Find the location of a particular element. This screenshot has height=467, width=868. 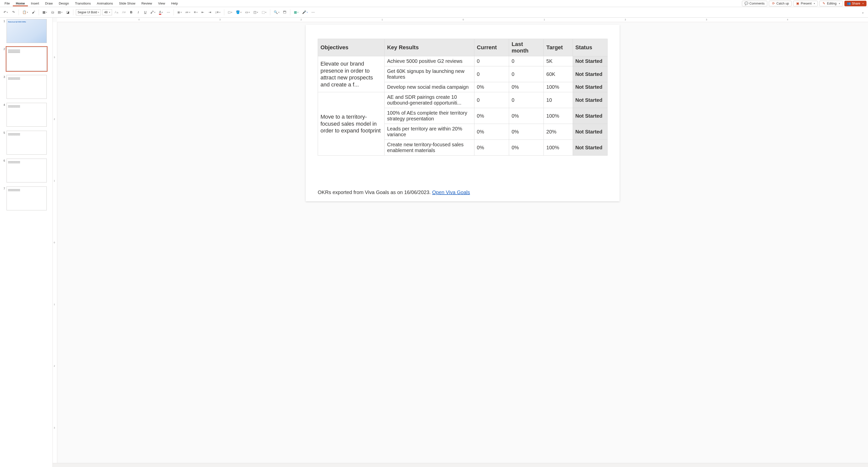

comment-icon: 💬 is located at coordinates (746, 3).